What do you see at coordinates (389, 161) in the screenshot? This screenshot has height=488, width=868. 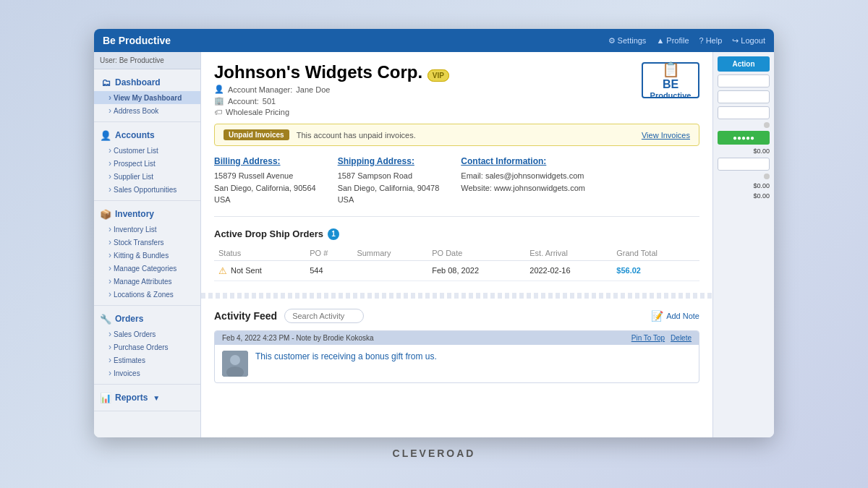 I see `shipping-title: Shipping Address:` at bounding box center [389, 161].